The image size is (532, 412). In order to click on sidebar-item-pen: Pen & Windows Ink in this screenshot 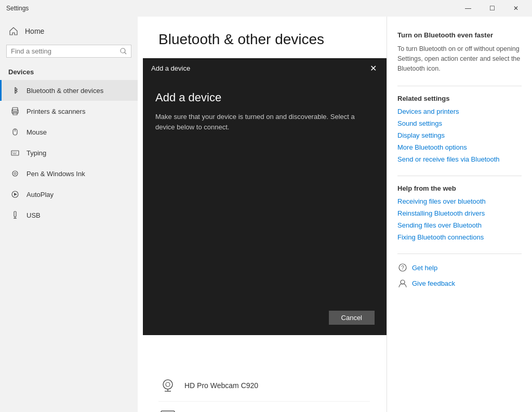, I will do `click(69, 174)`.